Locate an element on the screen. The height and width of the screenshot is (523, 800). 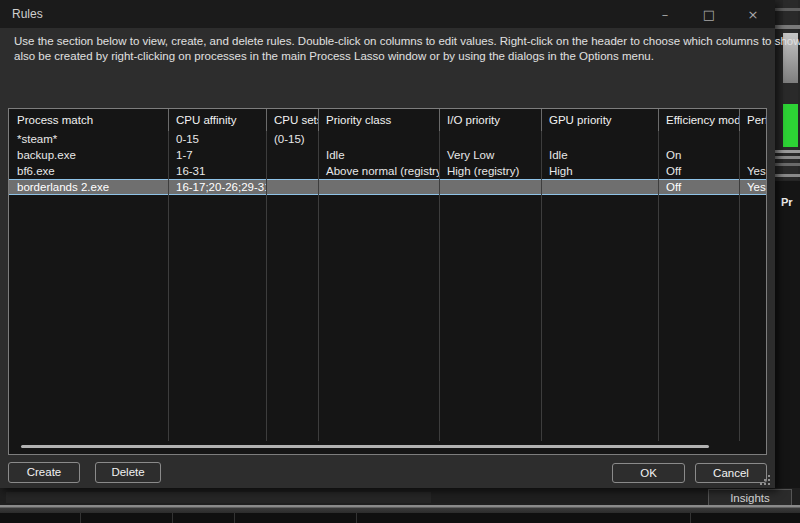
description-text: Use the section below to view, create, a… is located at coordinates (407, 49).